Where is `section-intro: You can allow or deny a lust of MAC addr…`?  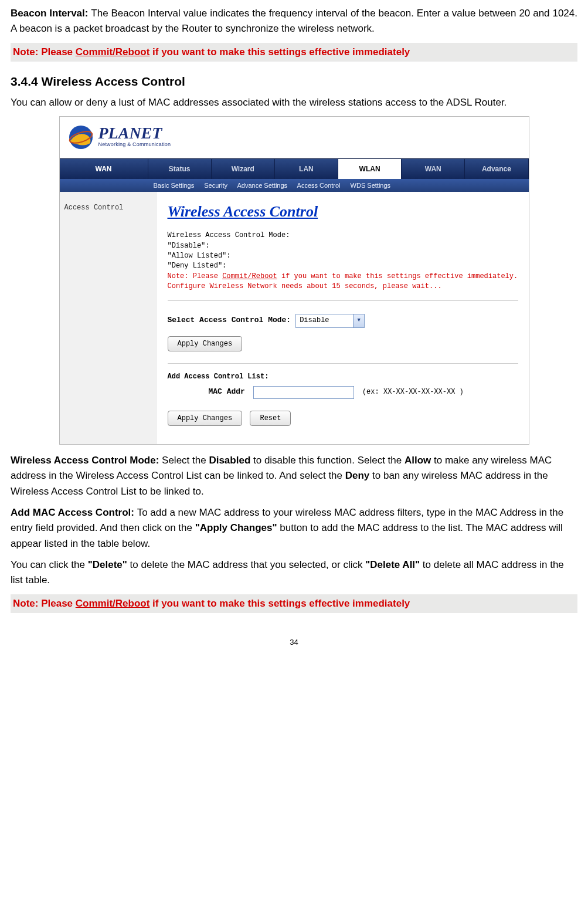 section-intro: You can allow or deny a lust of MAC addr… is located at coordinates (294, 103).